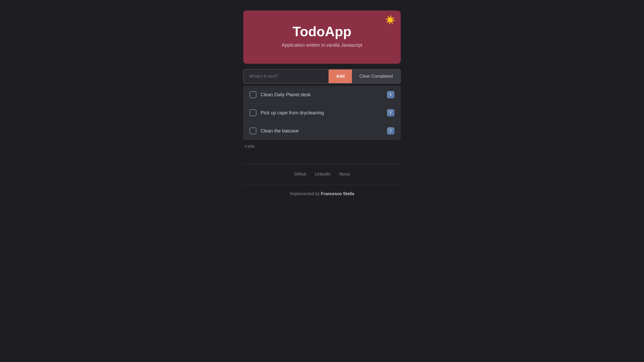  Describe the element at coordinates (322, 45) in the screenshot. I see `app-subtitle: Application written in vanilla Javascrip…` at that location.